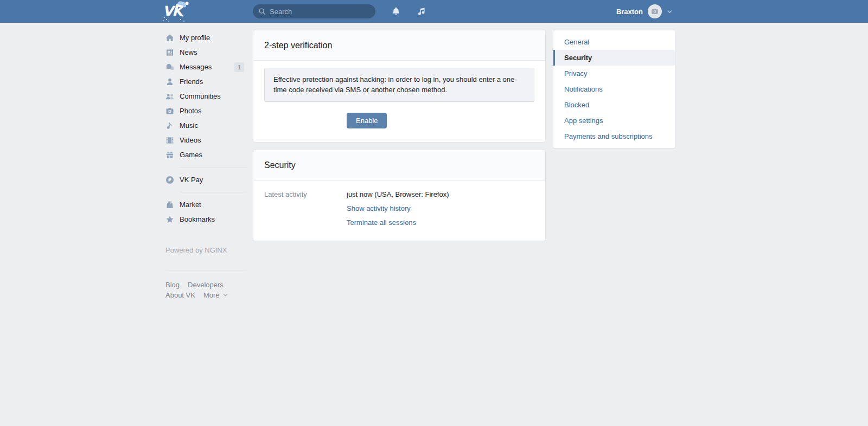  I want to click on gift-icon, so click(170, 155).